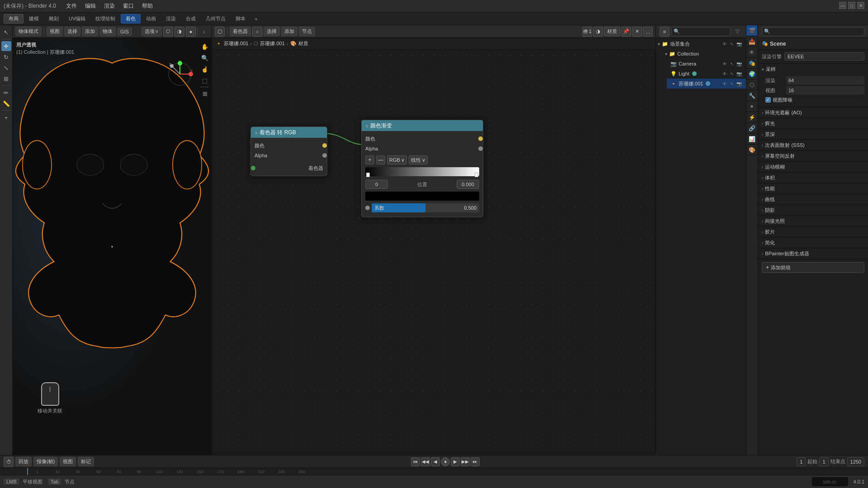 This screenshot has height=488, width=868. Describe the element at coordinates (6, 117) in the screenshot. I see `tool-add: +` at that location.